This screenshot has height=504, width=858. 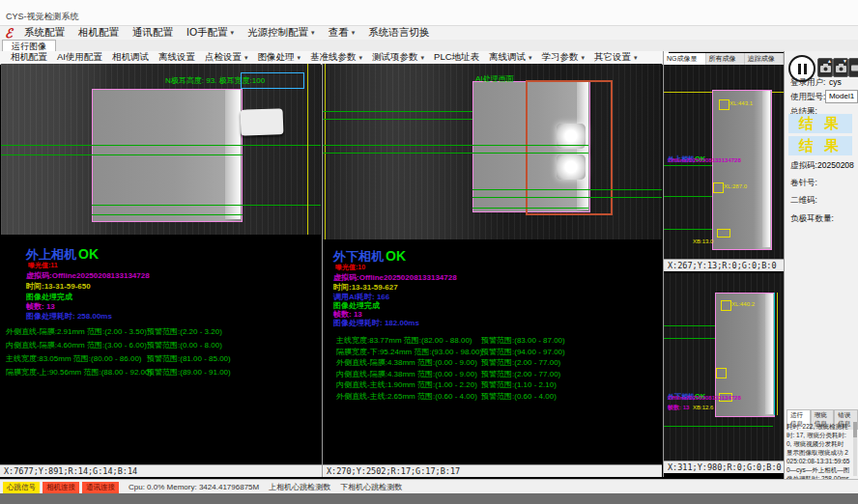 What do you see at coordinates (130, 58) in the screenshot?
I see `toolbar-item-camera-debug: 相机调试` at bounding box center [130, 58].